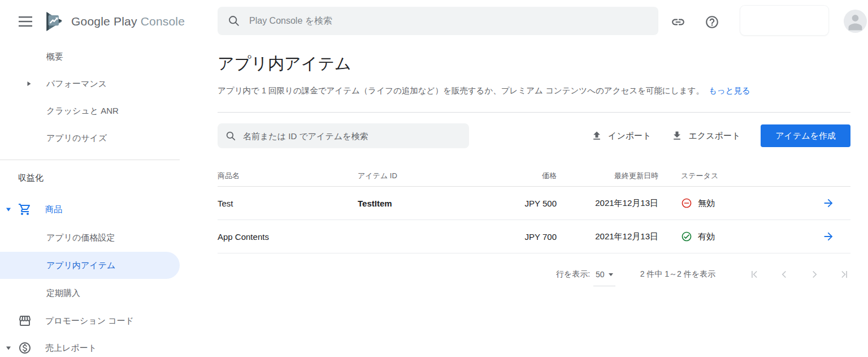 The height and width of the screenshot is (357, 868). Describe the element at coordinates (799, 274) in the screenshot. I see `pager-buttons` at that location.